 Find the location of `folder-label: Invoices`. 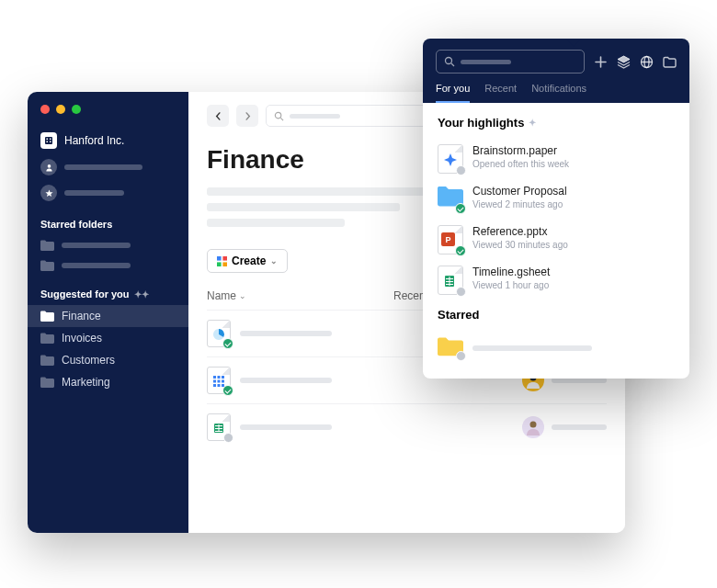

folder-label: Invoices is located at coordinates (82, 338).